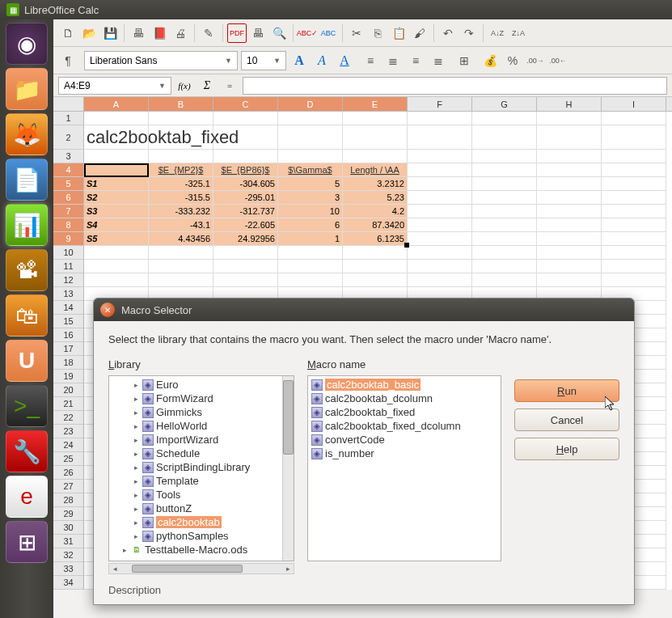 This screenshot has height=618, width=672. Describe the element at coordinates (69, 118) in the screenshot. I see `row-header: 1` at that location.